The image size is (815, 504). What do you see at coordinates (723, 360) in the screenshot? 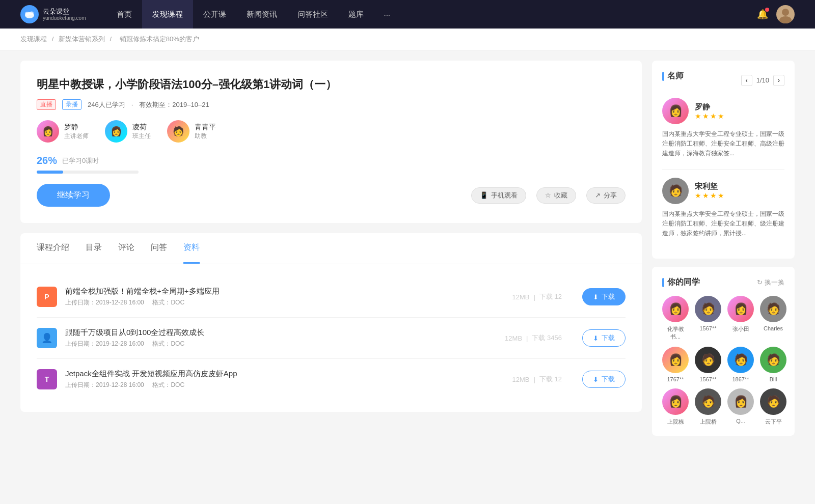
I see `classmates-grid: 👩 化学教书... 🧑 1567** 👩 张小田 🧑 Charles 👩` at bounding box center [723, 360].